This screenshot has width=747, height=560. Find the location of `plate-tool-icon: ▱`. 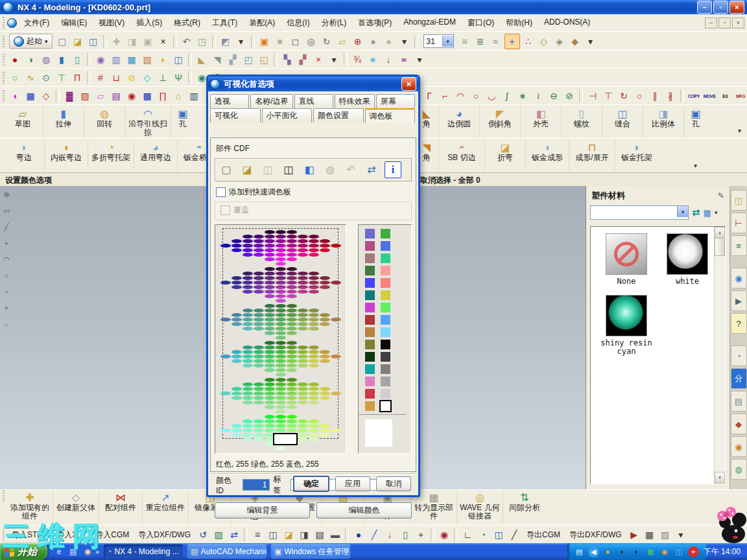

plate-tool-icon: ▱ is located at coordinates (101, 96).